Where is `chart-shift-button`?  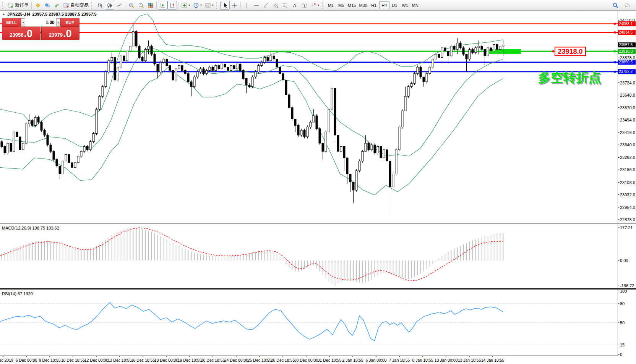 chart-shift-button is located at coordinates (172, 5).